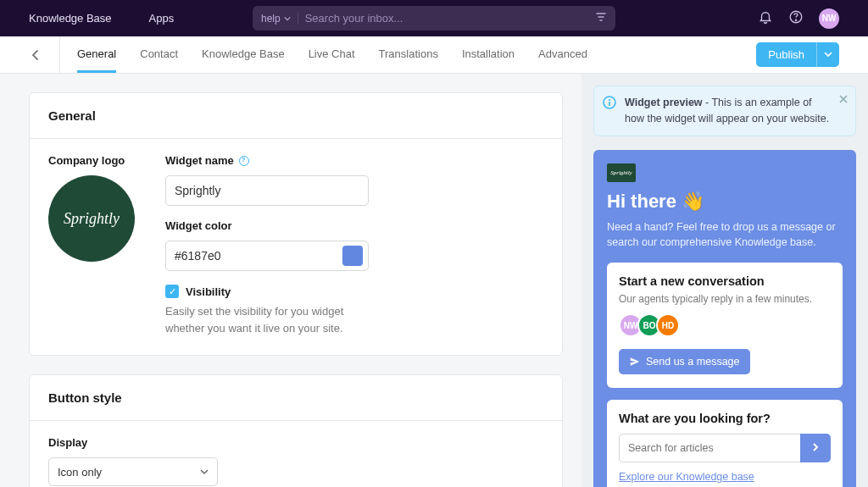 The height and width of the screenshot is (487, 868). I want to click on widget-brand-logo: Sprightly, so click(621, 173).